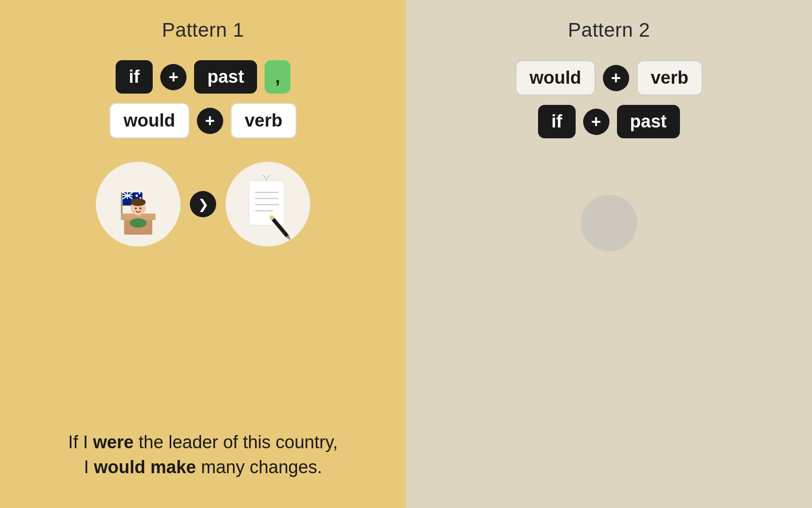 The height and width of the screenshot is (508, 812). I want to click on sentence-would-make: would make, so click(145, 467).